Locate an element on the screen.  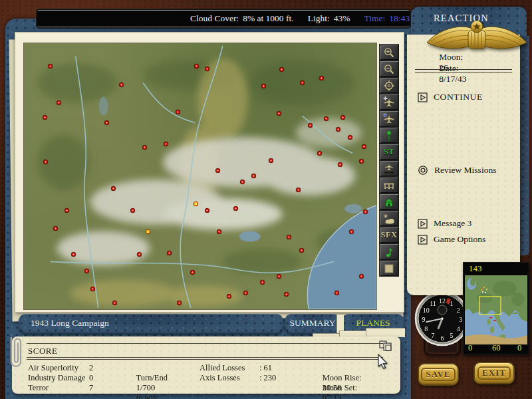
panel-edge is located at coordinates (525, 146).